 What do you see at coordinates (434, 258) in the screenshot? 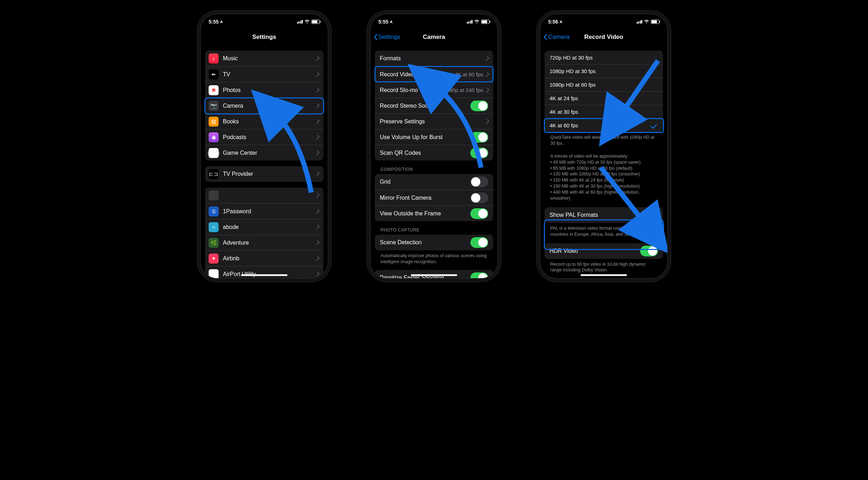
I see `section-footer: Automatically improve photos of various …` at bounding box center [434, 258].